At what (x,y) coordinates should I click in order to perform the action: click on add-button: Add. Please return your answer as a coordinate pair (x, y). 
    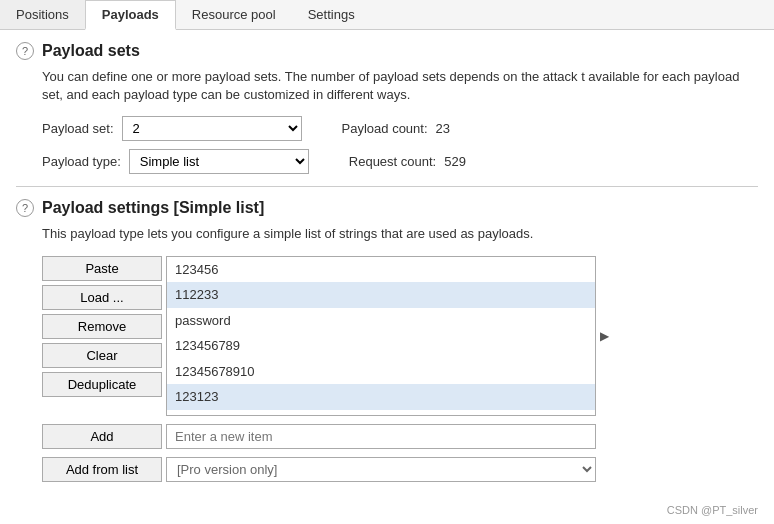
    Looking at the image, I should click on (102, 436).